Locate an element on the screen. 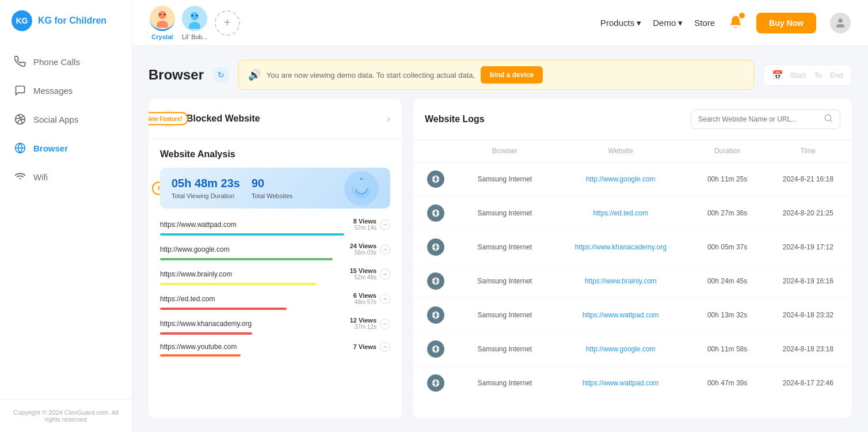 The width and height of the screenshot is (868, 432). date-end: End is located at coordinates (837, 75).